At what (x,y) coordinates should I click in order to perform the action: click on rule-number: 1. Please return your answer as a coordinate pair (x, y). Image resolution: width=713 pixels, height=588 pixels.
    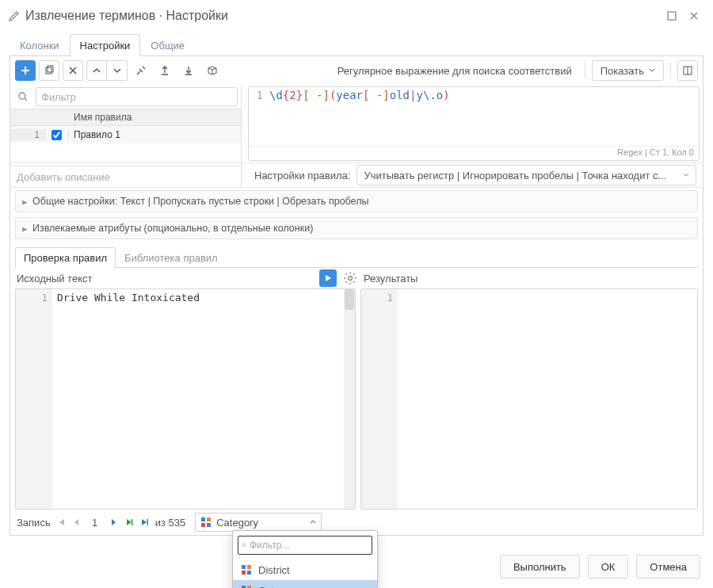
    Looking at the image, I should click on (28, 135).